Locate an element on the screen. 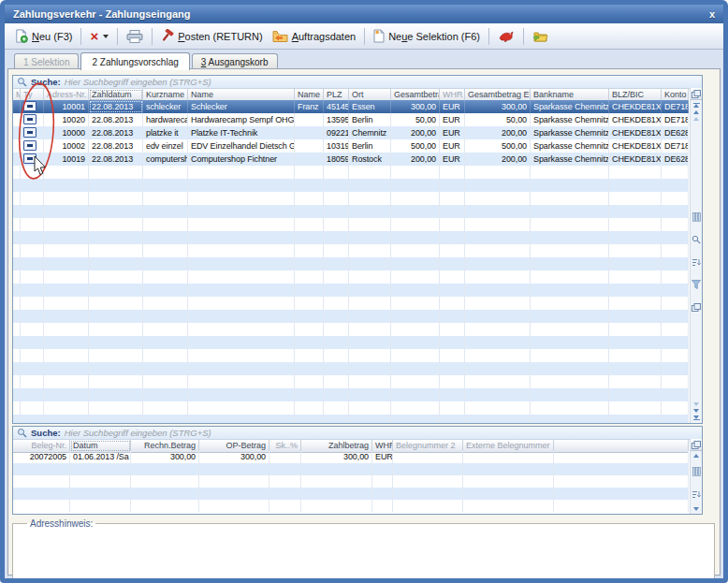 This screenshot has width=728, height=583. scroll-up-button is located at coordinates (696, 456).